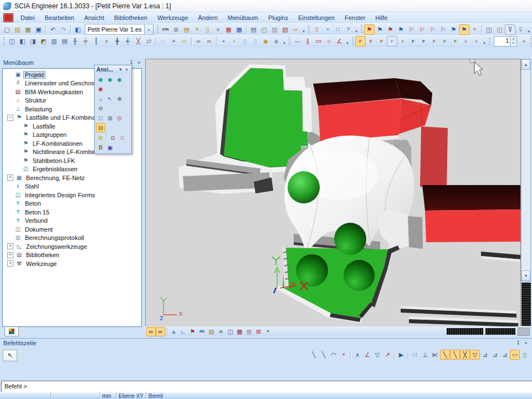 This screenshot has height=399, width=532. I want to click on view-x-icon: ◉, so click(101, 80).